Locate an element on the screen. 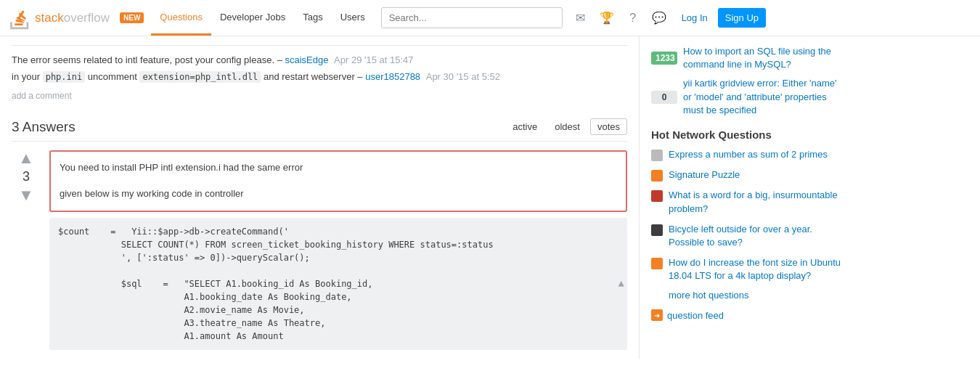 The width and height of the screenshot is (980, 379). code-phpini: php.ini is located at coordinates (64, 77).